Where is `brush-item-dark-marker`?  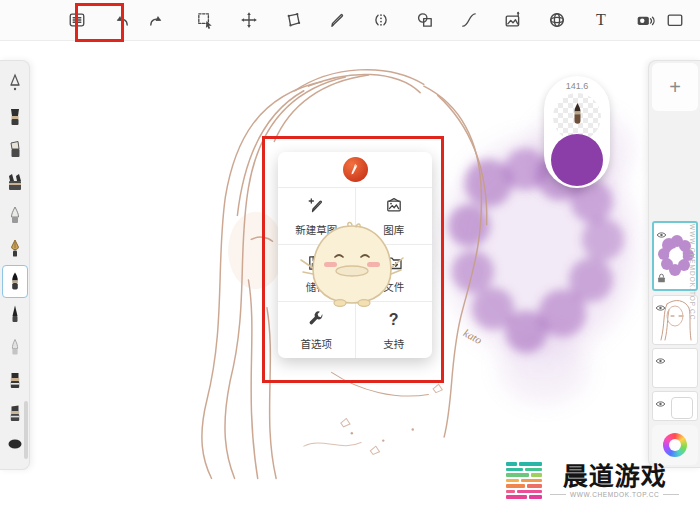
brush-item-dark-marker is located at coordinates (15, 116).